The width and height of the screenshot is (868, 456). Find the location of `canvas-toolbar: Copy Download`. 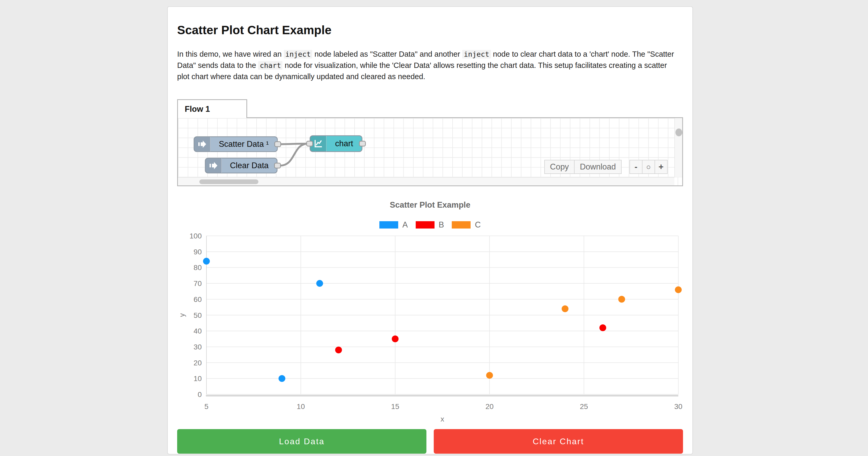

canvas-toolbar: Copy Download is located at coordinates (583, 167).